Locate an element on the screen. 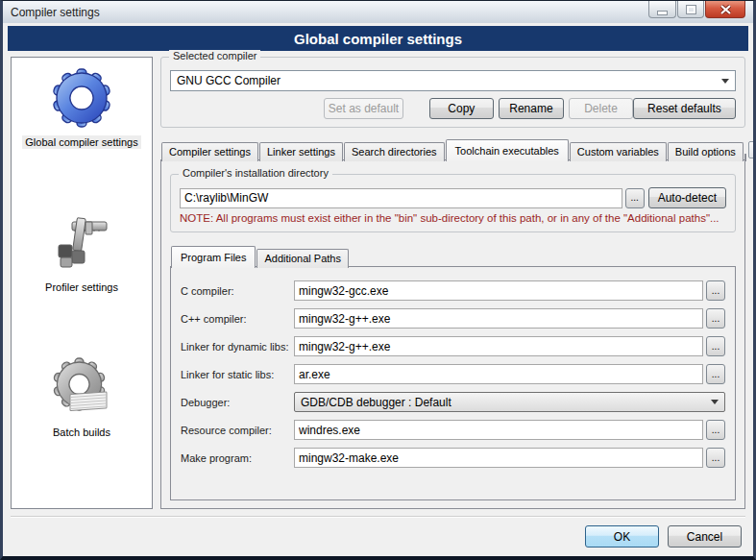 The width and height of the screenshot is (756, 560). field-row-cpp-compiler: C++ compiler: ... is located at coordinates (453, 319).